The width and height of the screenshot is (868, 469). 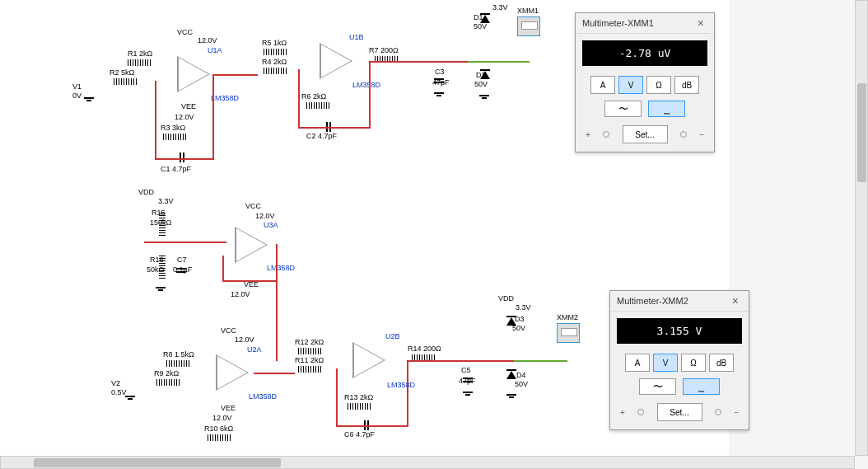 What do you see at coordinates (274, 373) in the screenshot?
I see `wire-u2a-out` at bounding box center [274, 373].